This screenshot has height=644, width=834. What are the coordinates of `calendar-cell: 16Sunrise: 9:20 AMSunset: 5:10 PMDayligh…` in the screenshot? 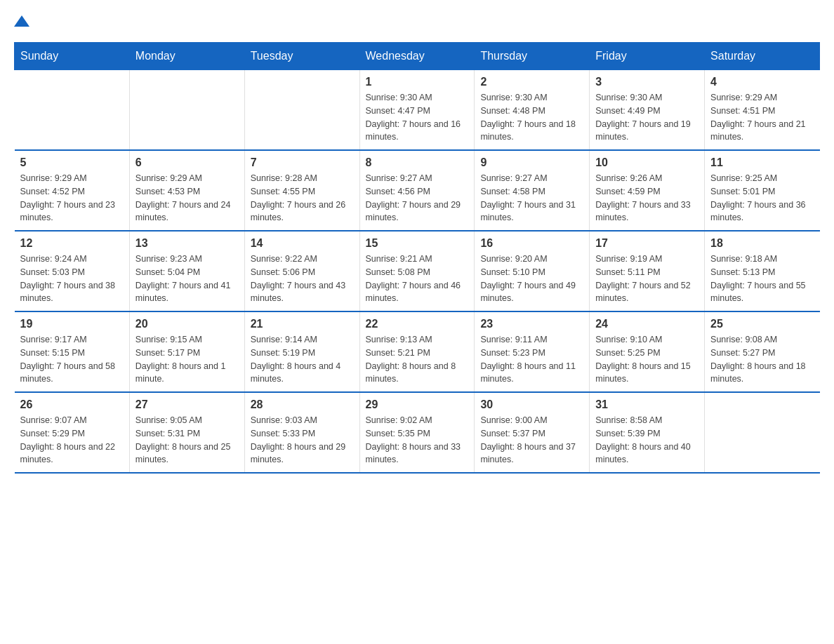 It's located at (532, 271).